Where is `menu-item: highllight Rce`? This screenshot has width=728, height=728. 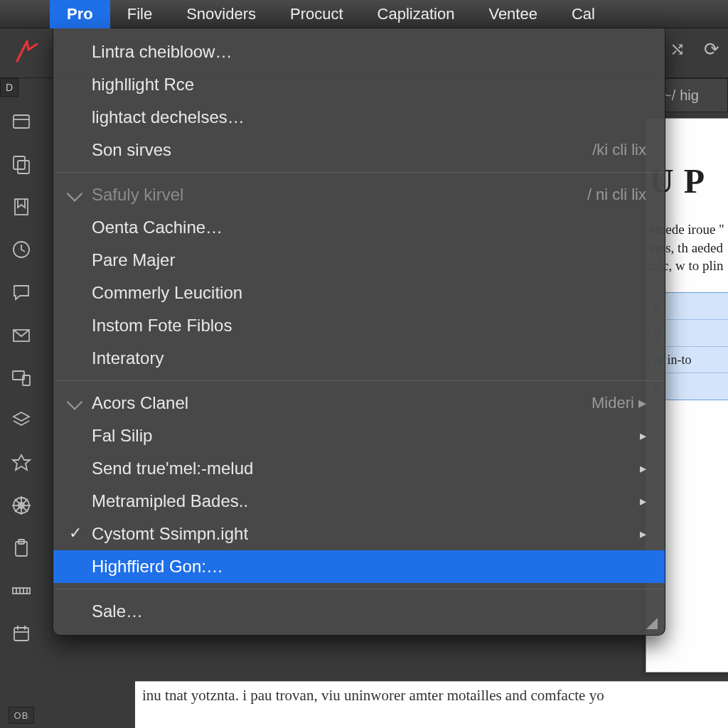 menu-item: highllight Rce is located at coordinates (359, 85).